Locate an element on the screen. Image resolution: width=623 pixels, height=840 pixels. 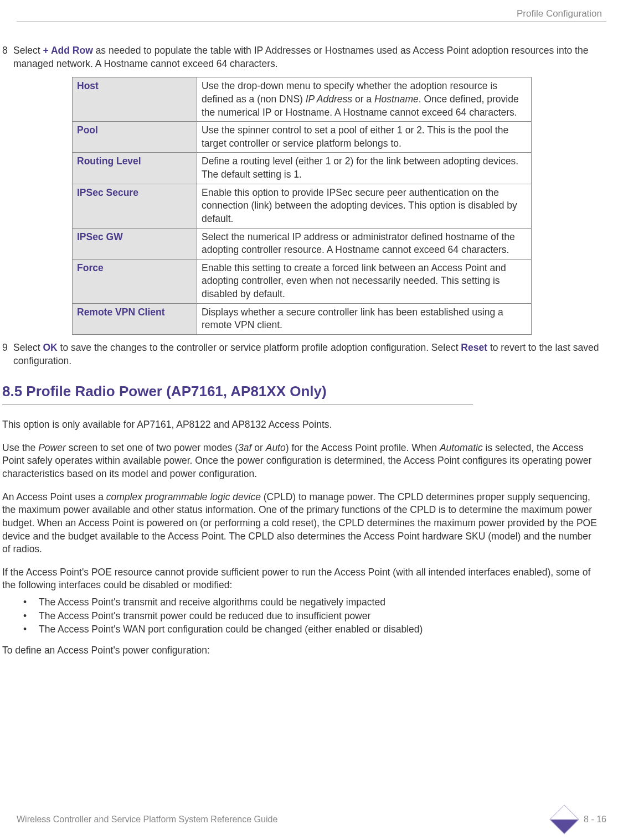
row-desc: Displays whether a secure controller lin… is located at coordinates (364, 319).